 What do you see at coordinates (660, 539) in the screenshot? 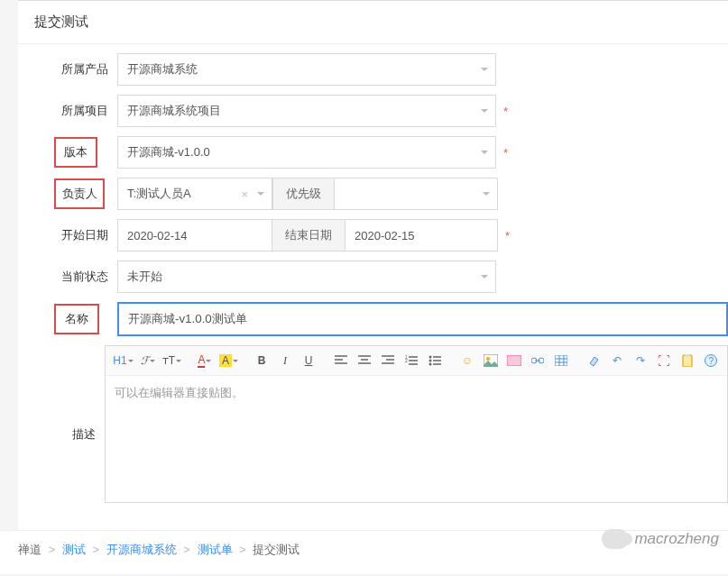
I see `watermark: macrozheng` at bounding box center [660, 539].